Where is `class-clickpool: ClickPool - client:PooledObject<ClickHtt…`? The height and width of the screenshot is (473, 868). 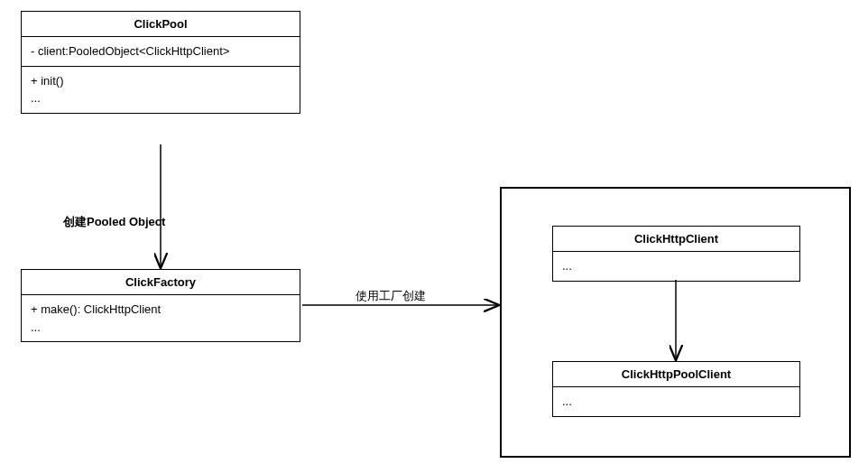
class-clickpool: ClickPool - client:PooledObject<ClickHtt… is located at coordinates (161, 62).